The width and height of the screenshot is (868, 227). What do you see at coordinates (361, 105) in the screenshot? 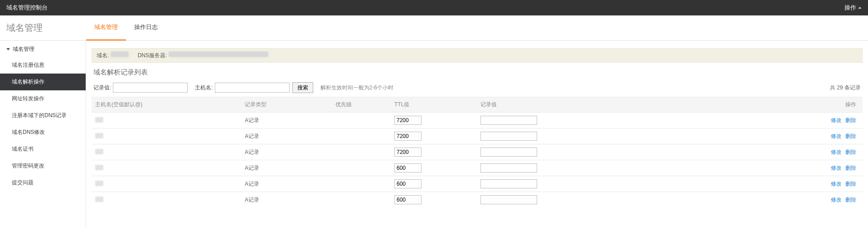
I see `col-header-priority: 优先级` at bounding box center [361, 105].